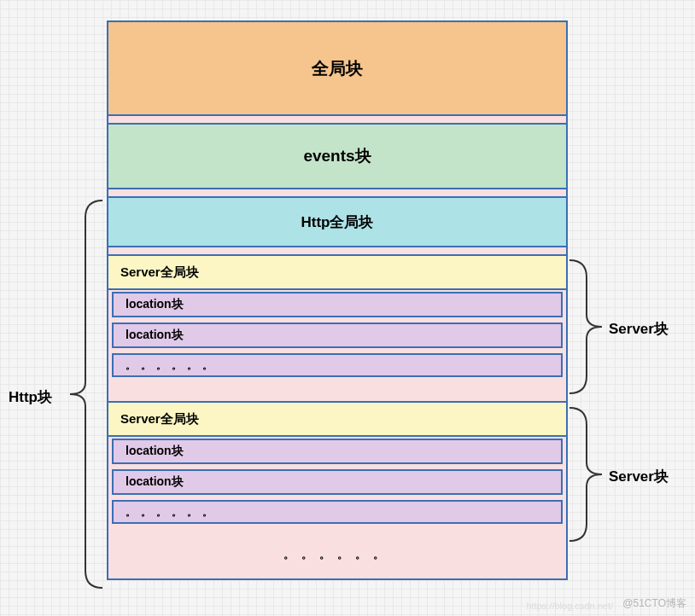  What do you see at coordinates (84, 394) in the screenshot?
I see `http-brace` at bounding box center [84, 394].